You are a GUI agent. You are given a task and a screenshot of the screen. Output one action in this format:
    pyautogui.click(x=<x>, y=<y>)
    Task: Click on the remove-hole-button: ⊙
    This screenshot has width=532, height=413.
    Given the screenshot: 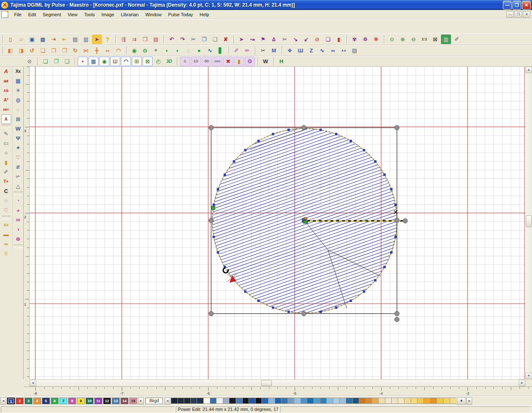 What is the action you would take?
    pyautogui.click(x=145, y=51)
    